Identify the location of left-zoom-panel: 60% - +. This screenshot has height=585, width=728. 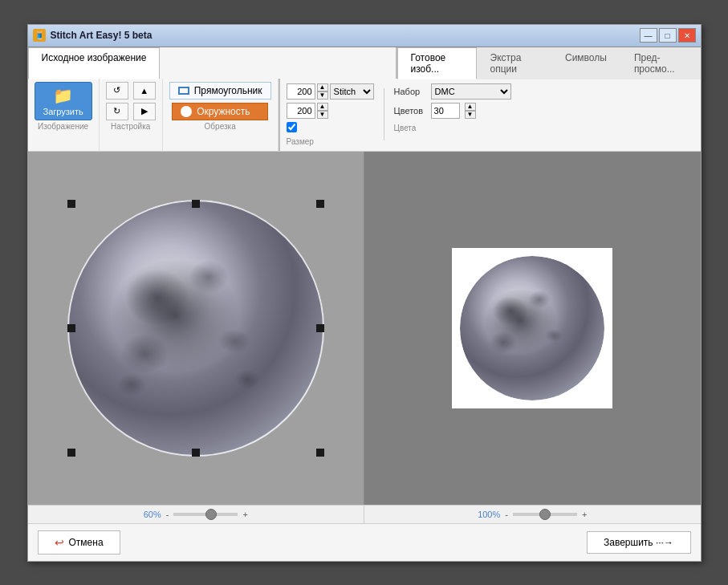
(197, 514).